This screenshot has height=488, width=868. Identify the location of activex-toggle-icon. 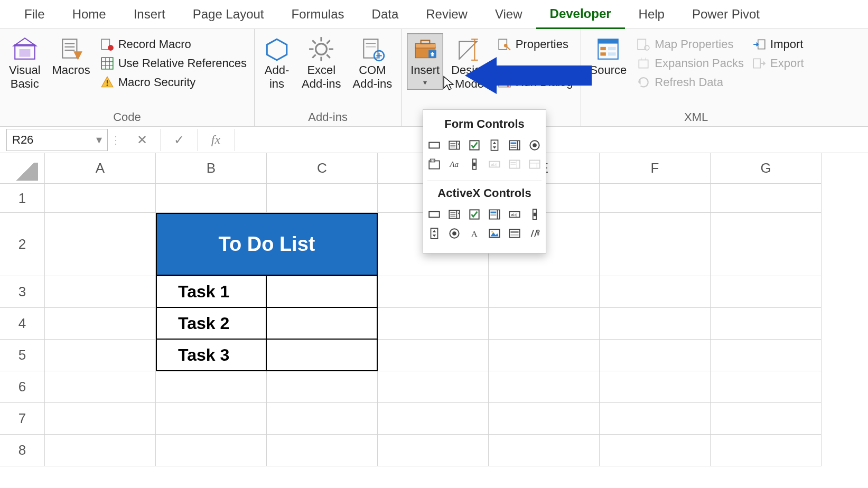
(515, 233).